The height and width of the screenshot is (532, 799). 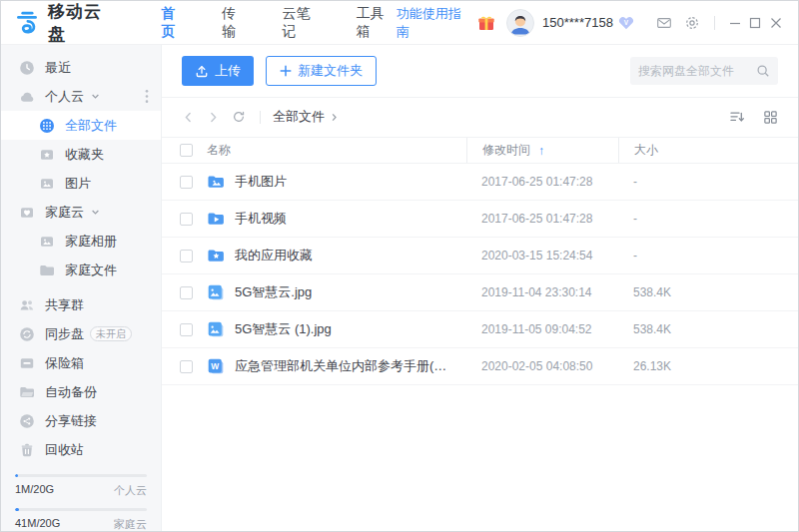 What do you see at coordinates (763, 71) in the screenshot?
I see `search-icon` at bounding box center [763, 71].